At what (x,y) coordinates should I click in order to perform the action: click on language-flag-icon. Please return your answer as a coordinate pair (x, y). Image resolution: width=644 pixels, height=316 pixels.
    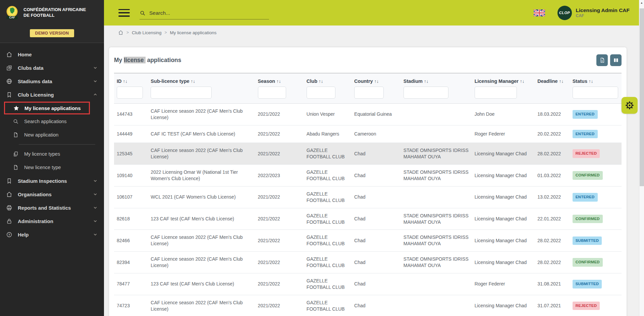
    Looking at the image, I should click on (539, 13).